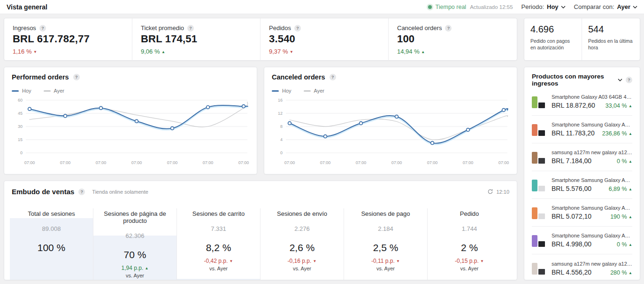  Describe the element at coordinates (162, 28) in the screenshot. I see `kpi-label: Ticket promedio` at that location.